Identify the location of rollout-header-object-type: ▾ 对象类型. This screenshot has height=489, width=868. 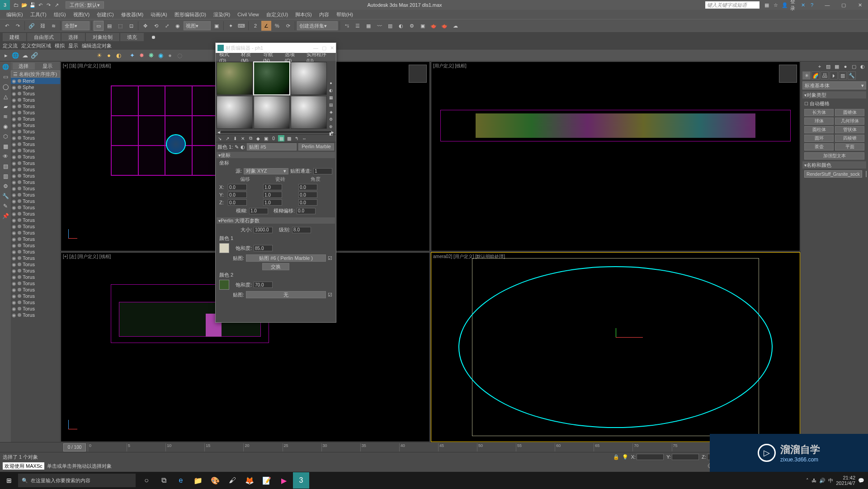
(835, 95).